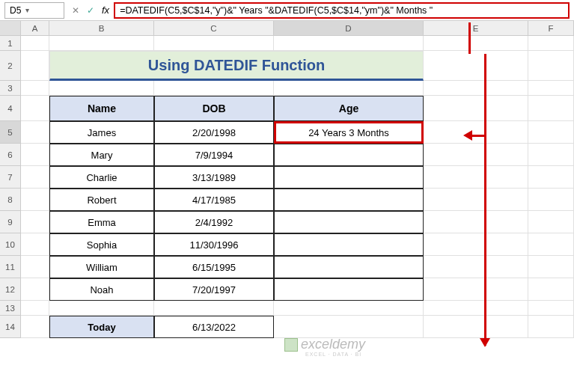 This screenshot has width=574, height=392. Describe the element at coordinates (214, 267) in the screenshot. I see `cell-dob: 6/15/1995` at that location.